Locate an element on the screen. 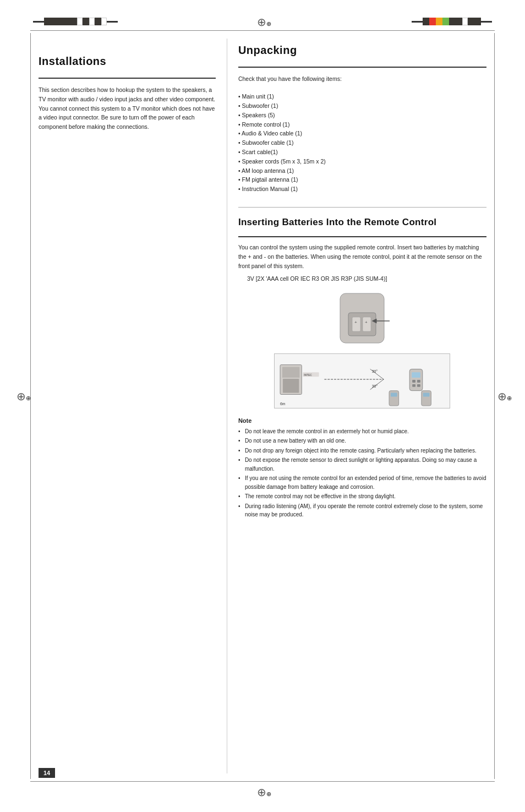  batteries-description: You can control the system using the sup… is located at coordinates (362, 257).